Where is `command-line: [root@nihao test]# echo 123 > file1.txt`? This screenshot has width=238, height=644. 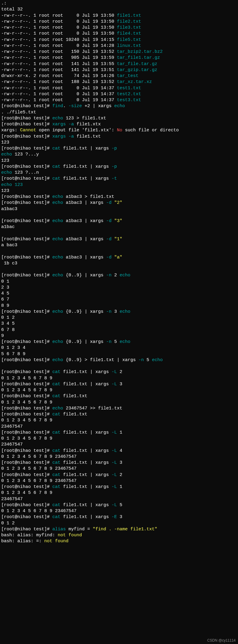
command-line: [root@nihao test]# echo 123 > file1.txt is located at coordinates (119, 118).